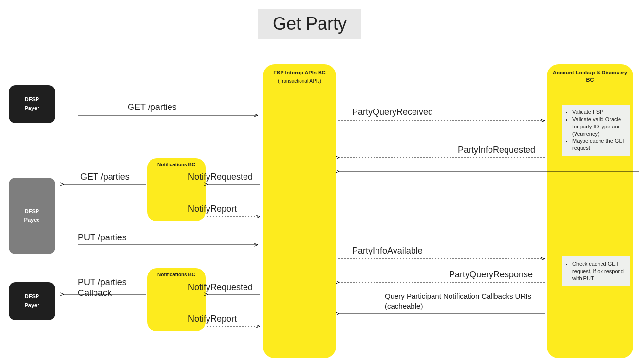  Describe the element at coordinates (220, 177) in the screenshot. I see `msg-notify-requested-1: NotifyRequested` at that location.